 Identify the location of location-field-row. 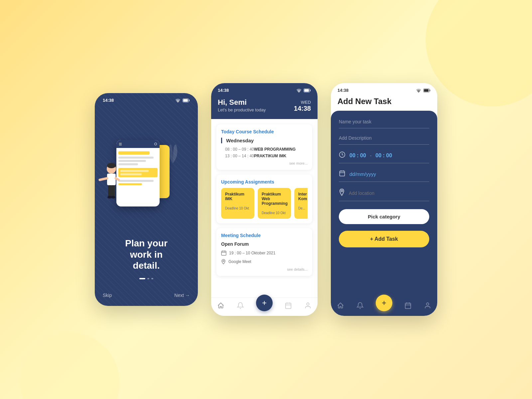
(384, 195).